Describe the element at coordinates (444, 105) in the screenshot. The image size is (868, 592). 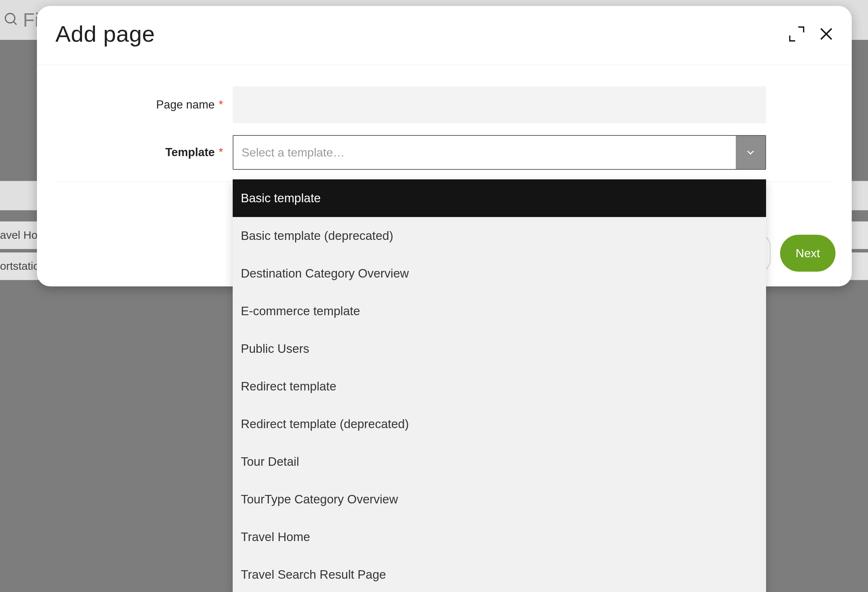
I see `row-page-name: Page name *` at that location.